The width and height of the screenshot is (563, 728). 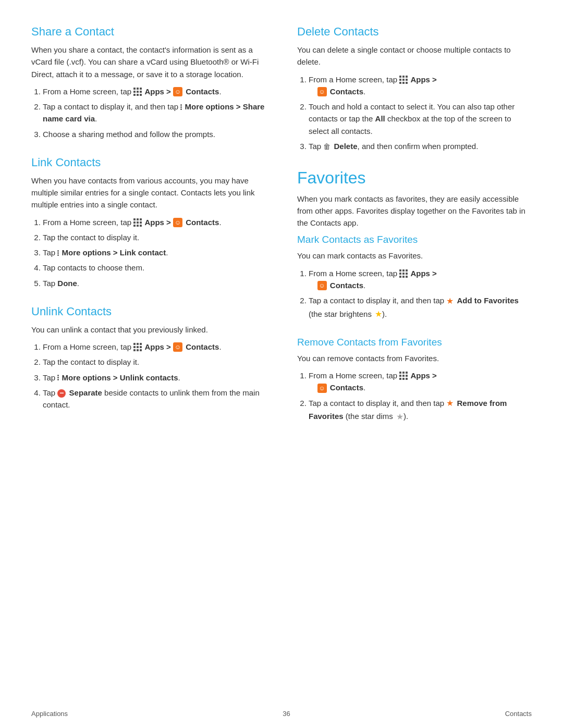 I want to click on favorites-intro: When you mark contacts as favorites, the…, so click(x=414, y=211).